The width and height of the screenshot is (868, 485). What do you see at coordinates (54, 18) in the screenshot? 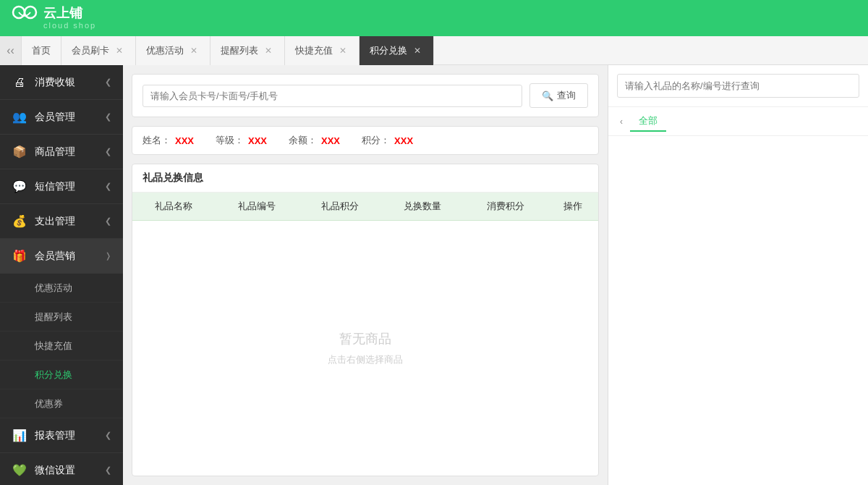
I see `logo-area: 云上铺 cloud shop` at bounding box center [54, 18].